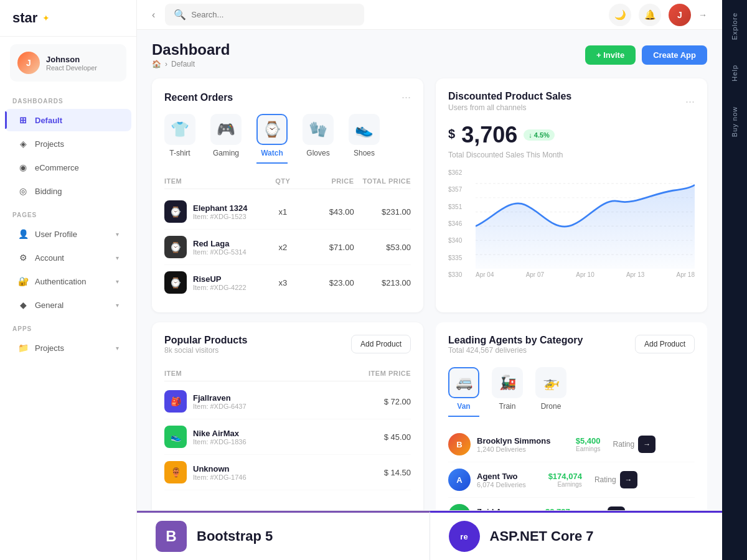 The image size is (747, 560). What do you see at coordinates (273, 15) in the screenshot?
I see `search-input` at bounding box center [273, 15].